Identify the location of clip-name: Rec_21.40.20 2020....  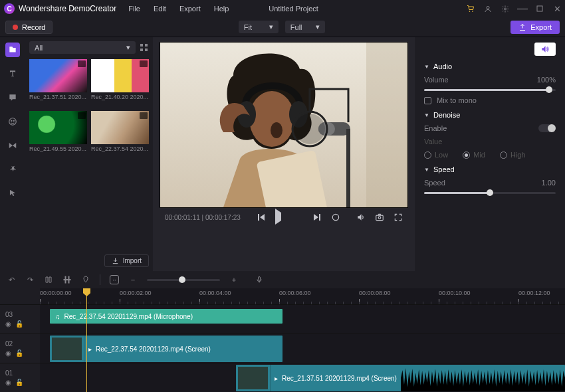
(120, 97).